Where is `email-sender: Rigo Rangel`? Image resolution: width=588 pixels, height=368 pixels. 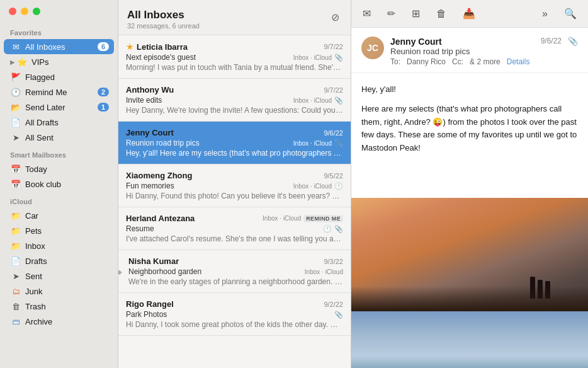
email-sender: Rigo Rangel is located at coordinates (222, 304).